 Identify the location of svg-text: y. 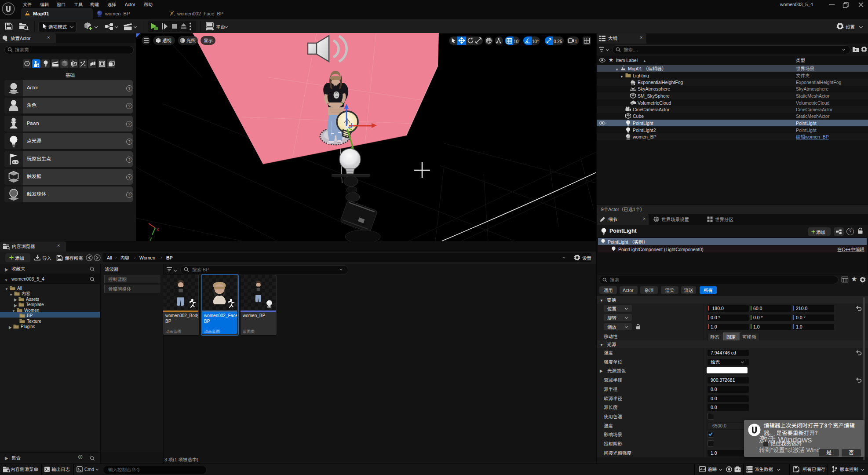
(151, 238).